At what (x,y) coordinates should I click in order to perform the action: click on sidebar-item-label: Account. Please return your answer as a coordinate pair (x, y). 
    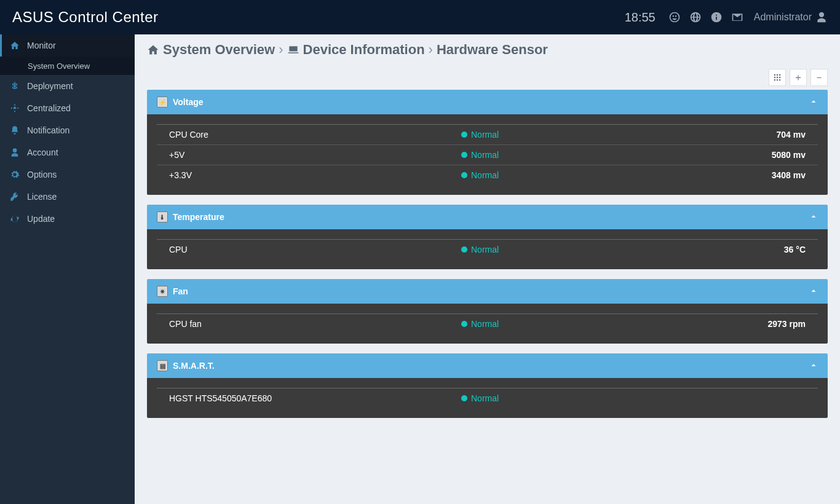
    Looking at the image, I should click on (43, 152).